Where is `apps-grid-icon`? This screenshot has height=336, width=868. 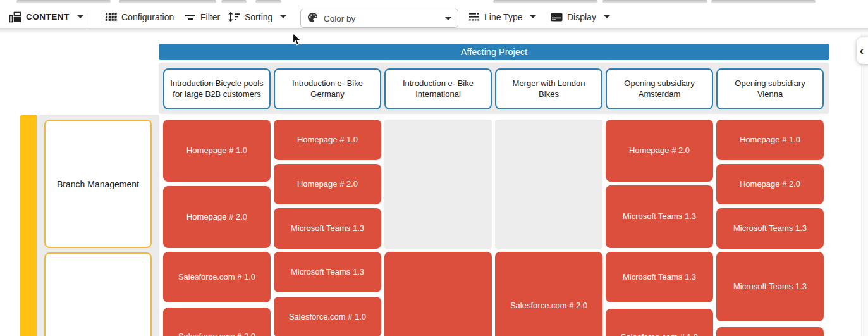
apps-grid-icon is located at coordinates (111, 17).